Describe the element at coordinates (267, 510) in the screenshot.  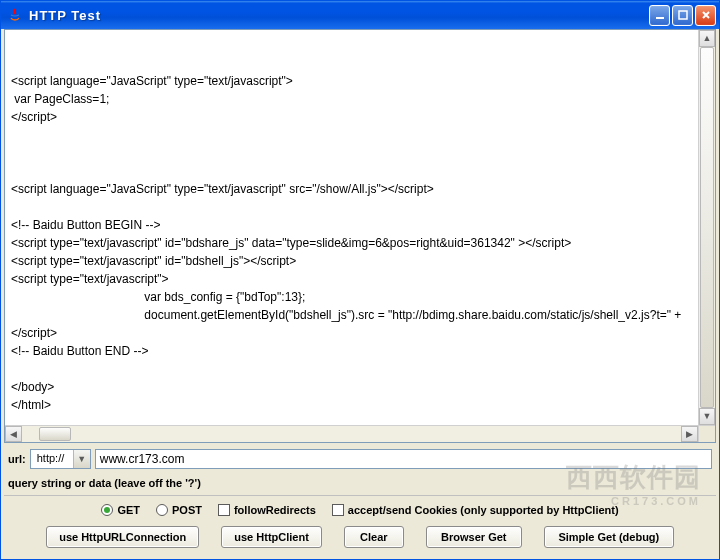
I see `follow-redirects-checkbox: followRedirects` at that location.